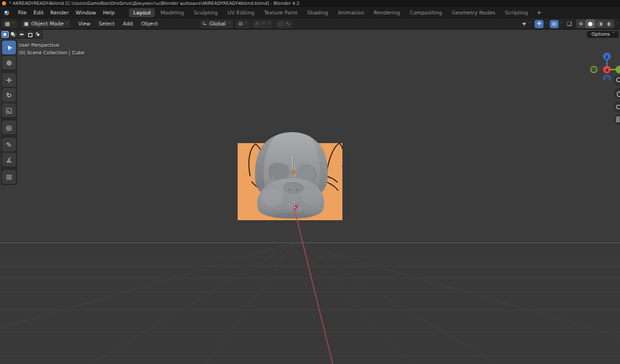  What do you see at coordinates (262, 24) in the screenshot?
I see `snapping-group: ∩ ◠ ˅` at bounding box center [262, 24].